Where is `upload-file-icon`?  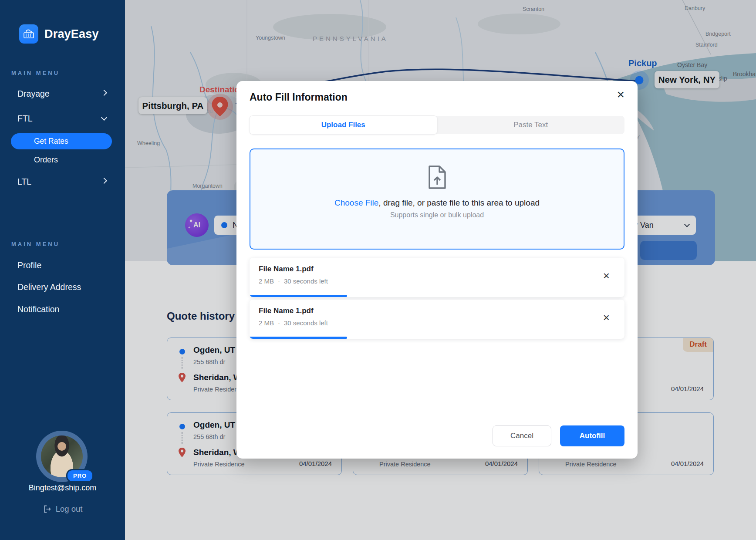
upload-file-icon is located at coordinates (437, 178).